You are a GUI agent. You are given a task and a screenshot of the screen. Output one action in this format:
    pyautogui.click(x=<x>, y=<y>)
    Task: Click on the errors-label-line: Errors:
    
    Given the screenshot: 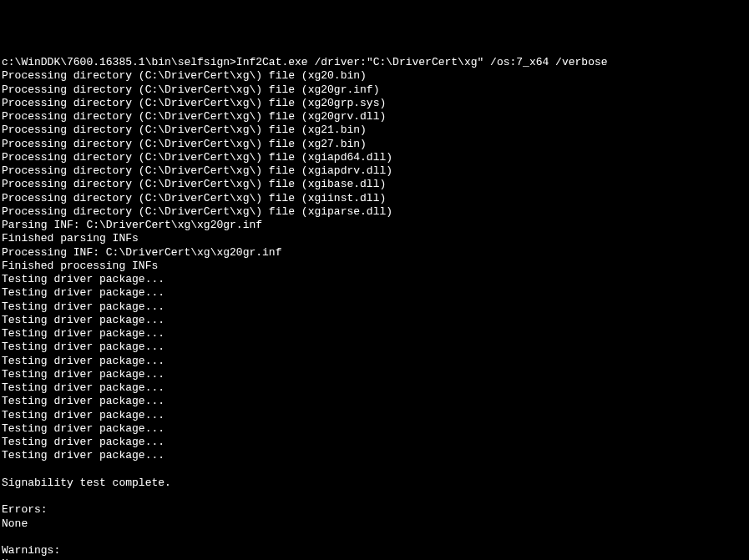 What is the action you would take?
    pyautogui.click(x=374, y=510)
    